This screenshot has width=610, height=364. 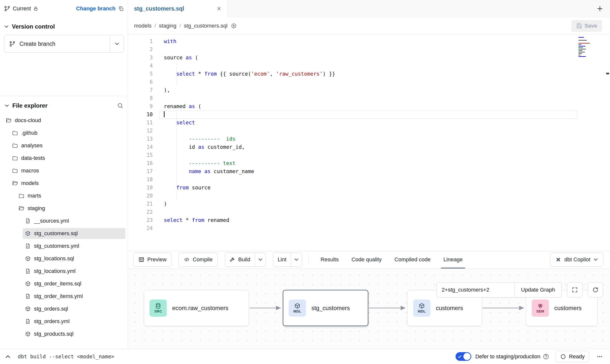 I want to click on git-branch-icon, so click(x=7, y=9).